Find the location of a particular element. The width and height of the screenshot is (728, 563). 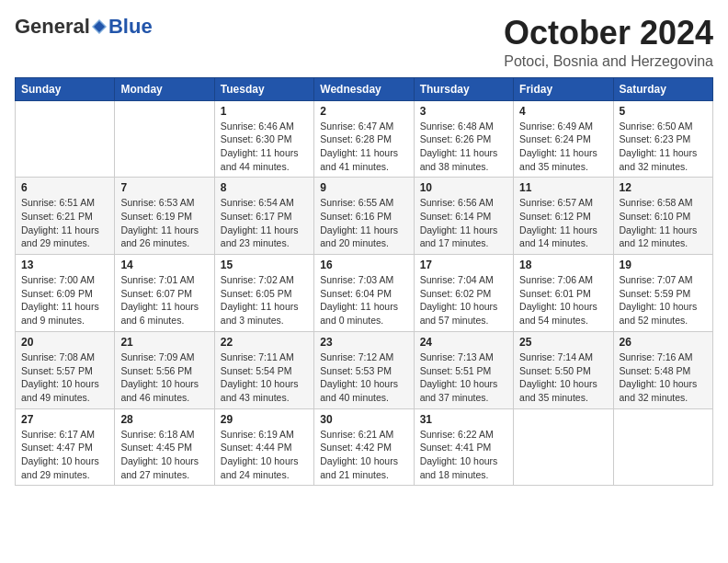

calendar-cell: 15Sunrise: 7:02 AMSunset: 6:05 PMDayligh… is located at coordinates (264, 293).